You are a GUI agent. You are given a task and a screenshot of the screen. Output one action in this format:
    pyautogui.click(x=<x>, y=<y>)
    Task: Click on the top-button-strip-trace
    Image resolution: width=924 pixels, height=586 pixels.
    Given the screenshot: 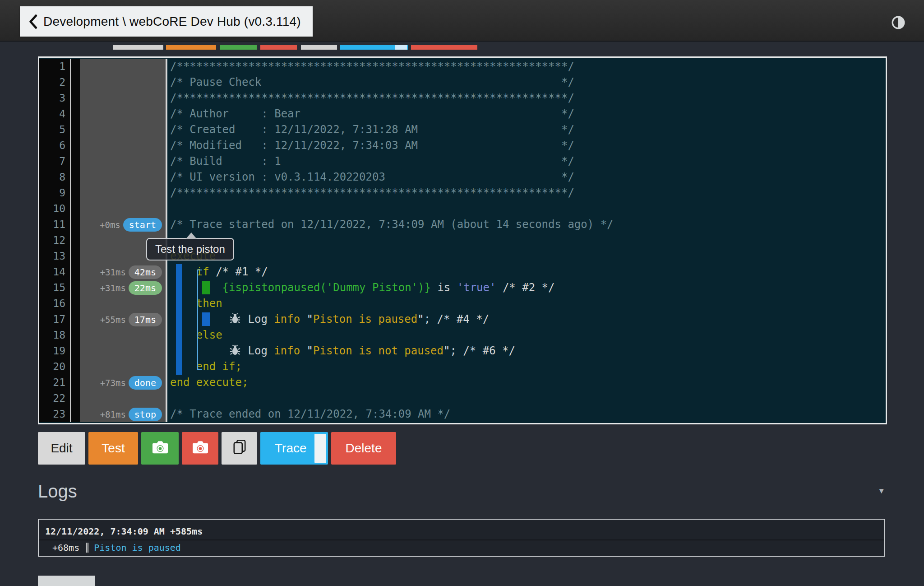 What is the action you would take?
    pyautogui.click(x=374, y=47)
    